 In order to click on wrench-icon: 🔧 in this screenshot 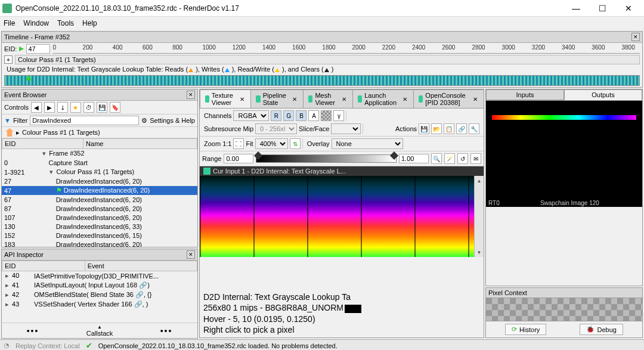, I will do `click(474, 129)`.